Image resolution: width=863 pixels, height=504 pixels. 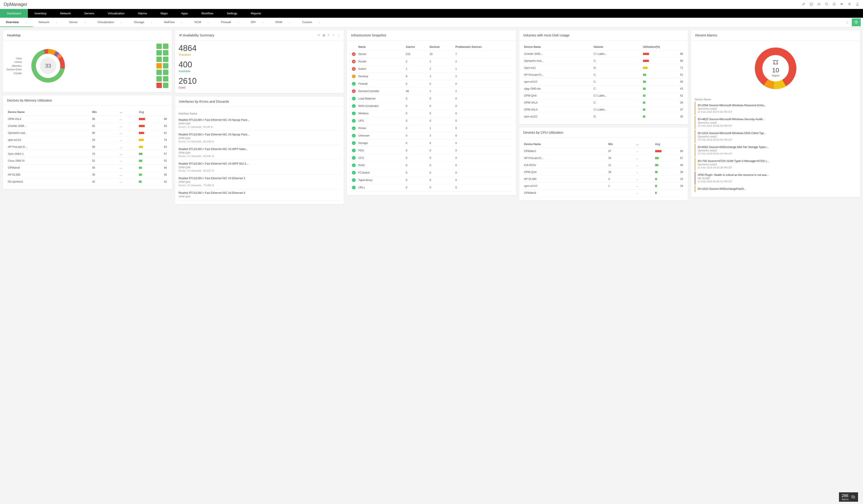 What do you see at coordinates (65, 13) in the screenshot?
I see `nav-network: Network` at bounding box center [65, 13].